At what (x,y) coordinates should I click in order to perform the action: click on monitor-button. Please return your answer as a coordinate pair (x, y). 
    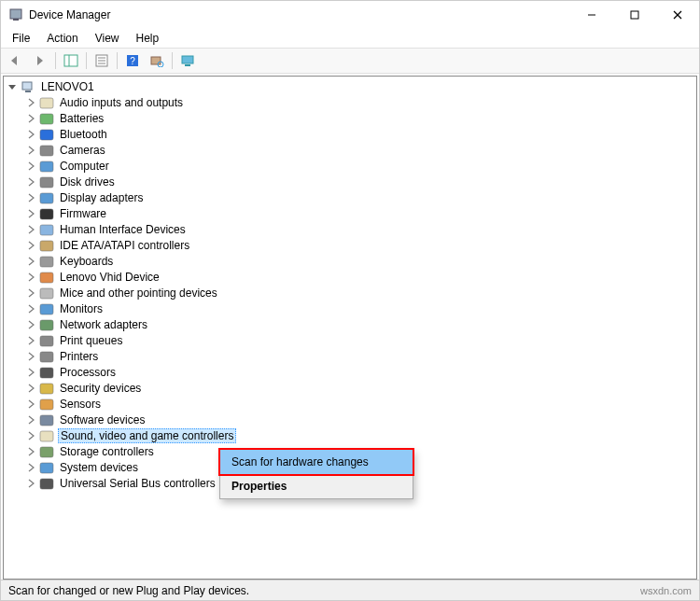
    Looking at the image, I should click on (188, 61).